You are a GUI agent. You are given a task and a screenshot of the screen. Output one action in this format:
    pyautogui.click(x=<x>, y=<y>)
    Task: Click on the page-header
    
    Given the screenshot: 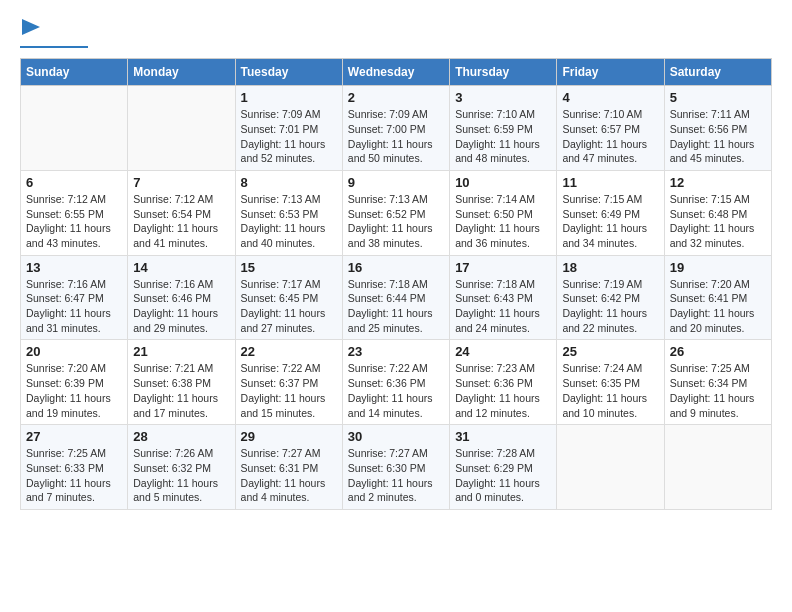 What is the action you would take?
    pyautogui.click(x=396, y=34)
    